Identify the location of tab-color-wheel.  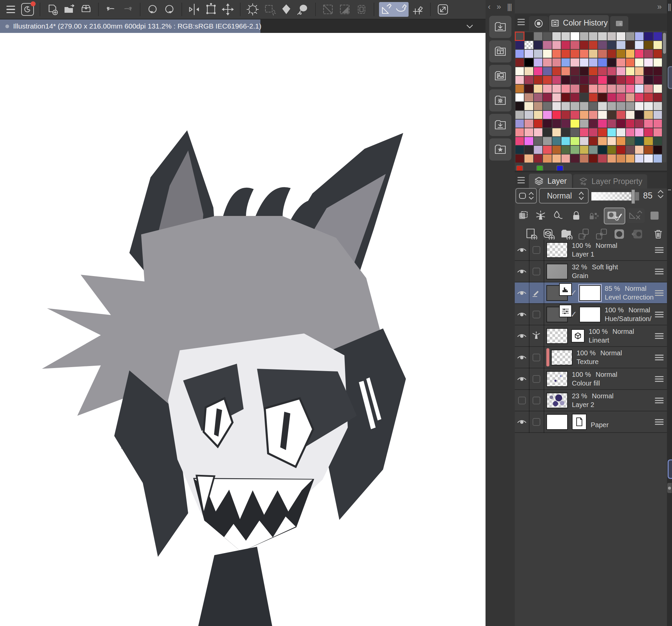
(539, 24).